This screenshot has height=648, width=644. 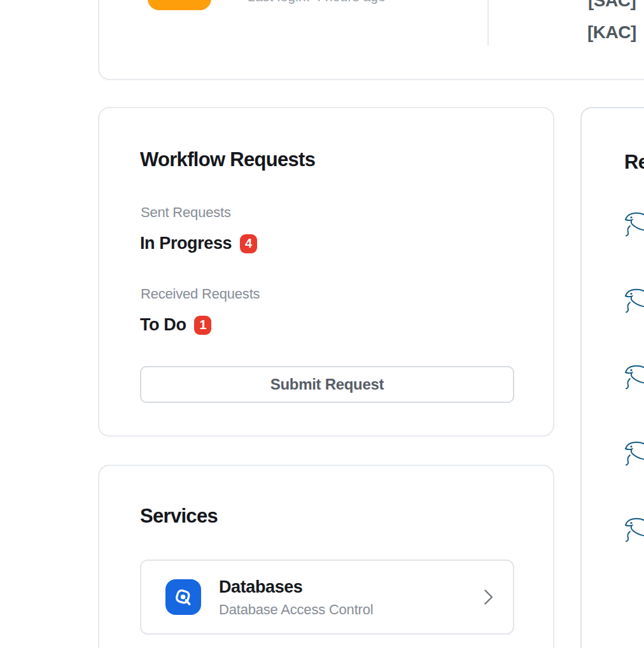 I want to click on service-description: Database Access Control, so click(x=296, y=610).